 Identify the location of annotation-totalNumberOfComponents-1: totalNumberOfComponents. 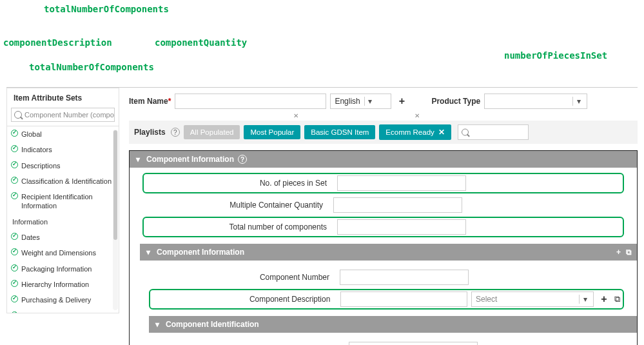
(106, 9).